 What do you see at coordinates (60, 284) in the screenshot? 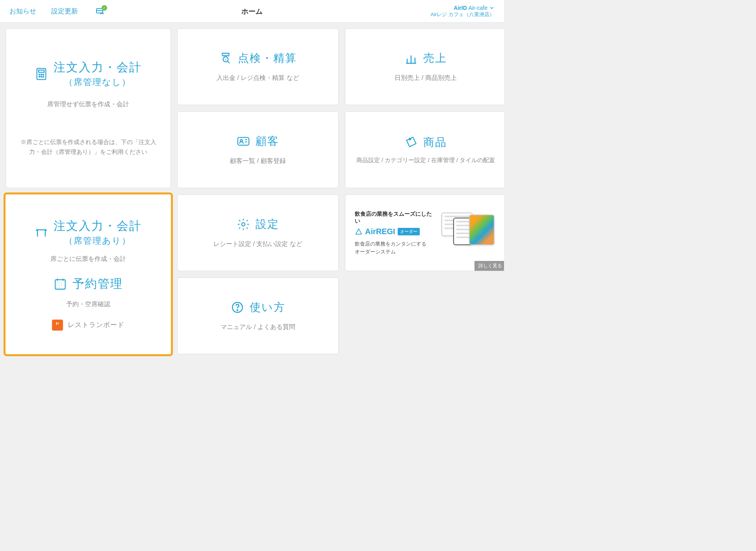
I see `calendar-icon` at bounding box center [60, 284].